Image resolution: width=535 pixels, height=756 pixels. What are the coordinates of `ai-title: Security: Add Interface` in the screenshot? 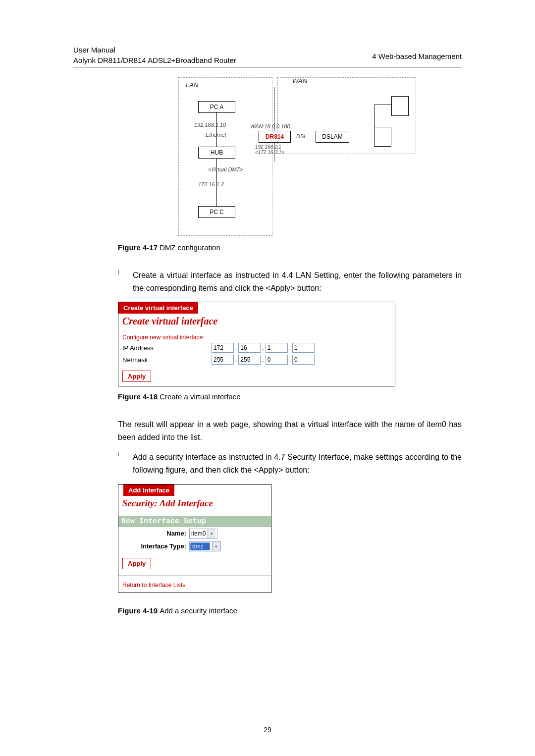 It's located at (195, 503).